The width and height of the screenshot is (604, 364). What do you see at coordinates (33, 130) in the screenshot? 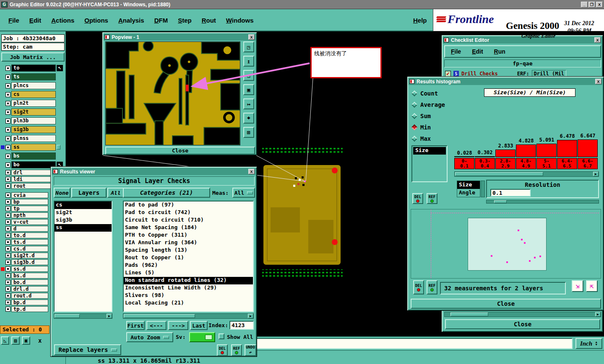
I see `layer-row-sig3b: sig3b` at bounding box center [33, 130].